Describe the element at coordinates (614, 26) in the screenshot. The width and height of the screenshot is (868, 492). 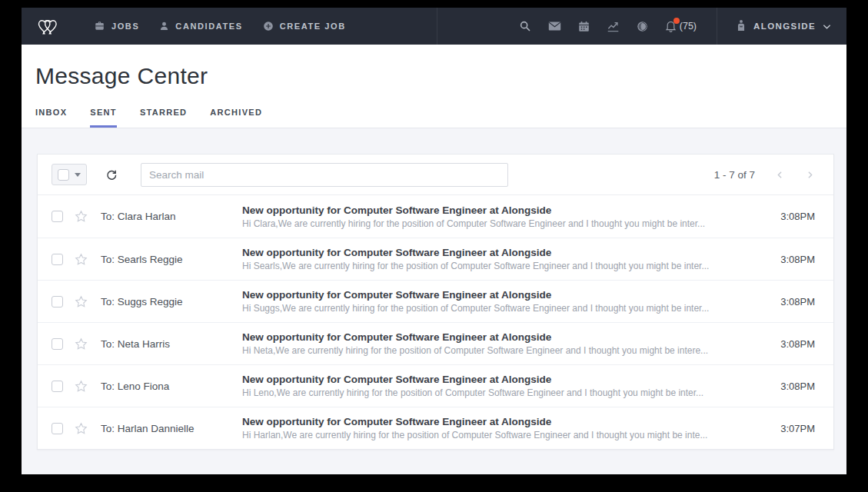
I see `chart-icon` at that location.